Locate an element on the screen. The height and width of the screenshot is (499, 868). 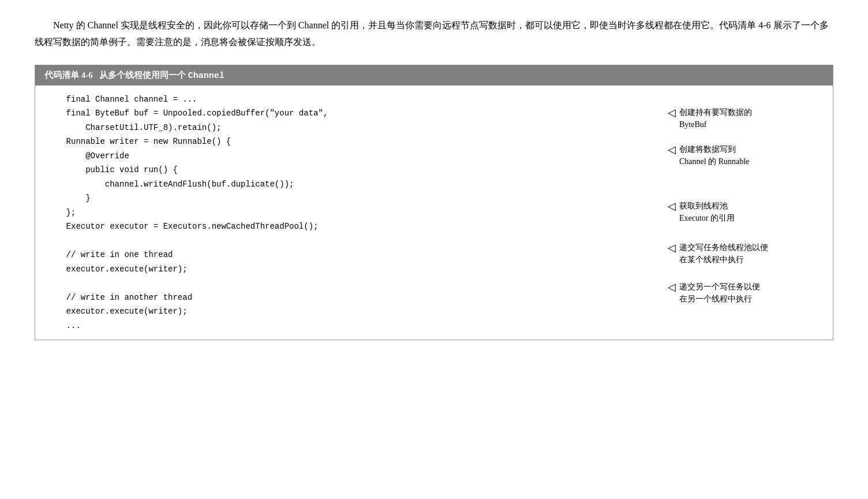
annotation-4-text: 递交写任务给线程池以便在某个线程中执行 is located at coordinates (724, 254).